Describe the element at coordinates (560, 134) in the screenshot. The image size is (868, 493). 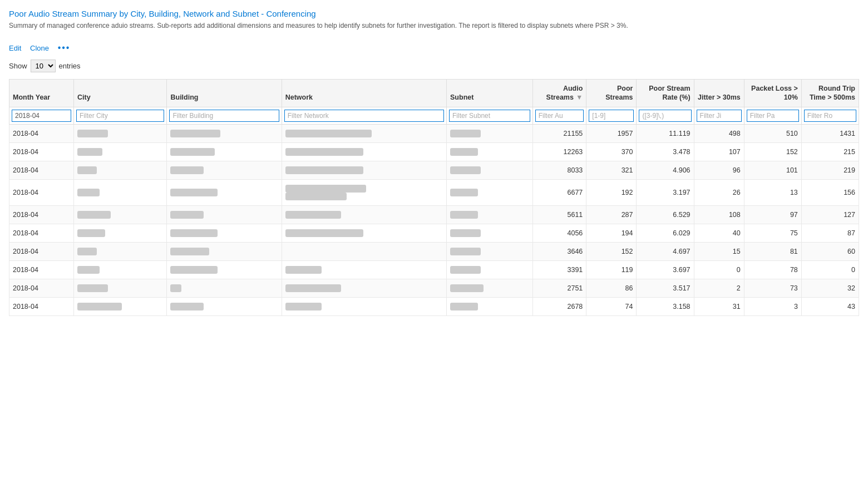
I see `cell-audio: 21155` at that location.